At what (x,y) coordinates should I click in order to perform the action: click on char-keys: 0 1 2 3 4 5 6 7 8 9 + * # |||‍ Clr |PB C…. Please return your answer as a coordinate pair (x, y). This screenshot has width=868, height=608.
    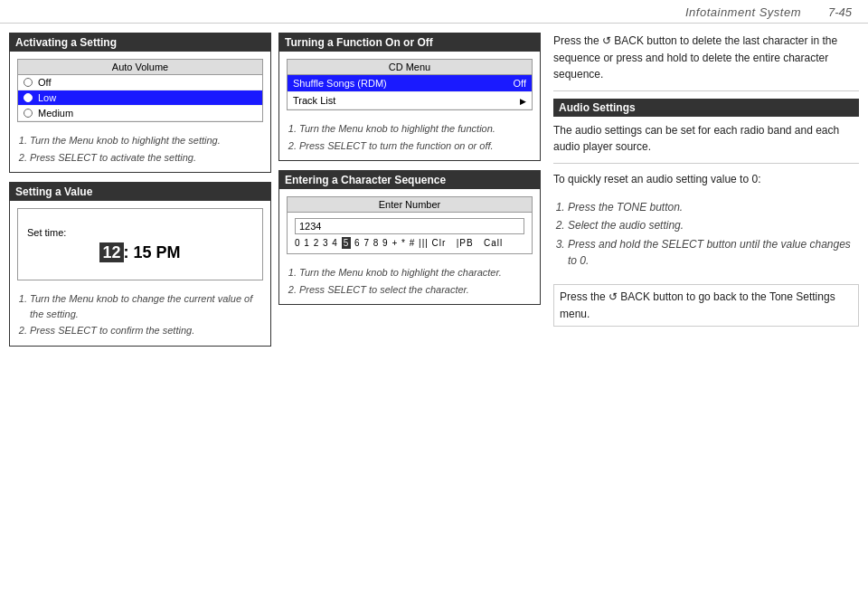
    Looking at the image, I should click on (410, 242).